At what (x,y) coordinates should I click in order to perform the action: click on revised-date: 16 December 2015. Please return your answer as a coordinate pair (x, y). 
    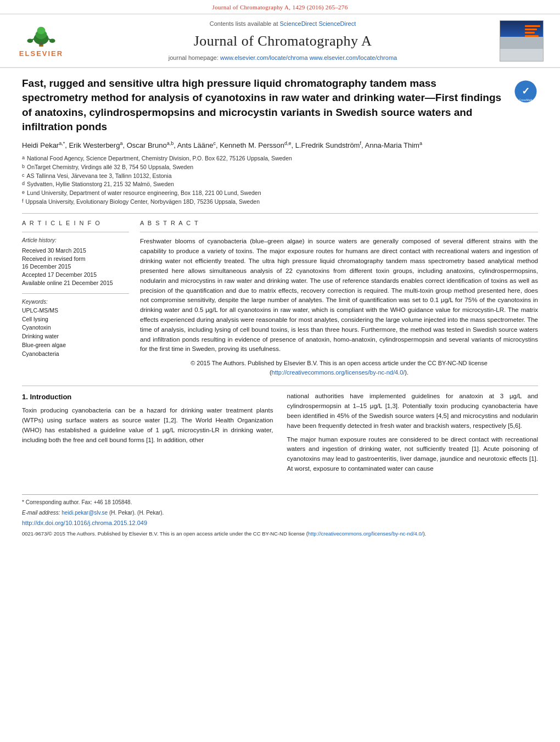
    Looking at the image, I should click on (76, 267).